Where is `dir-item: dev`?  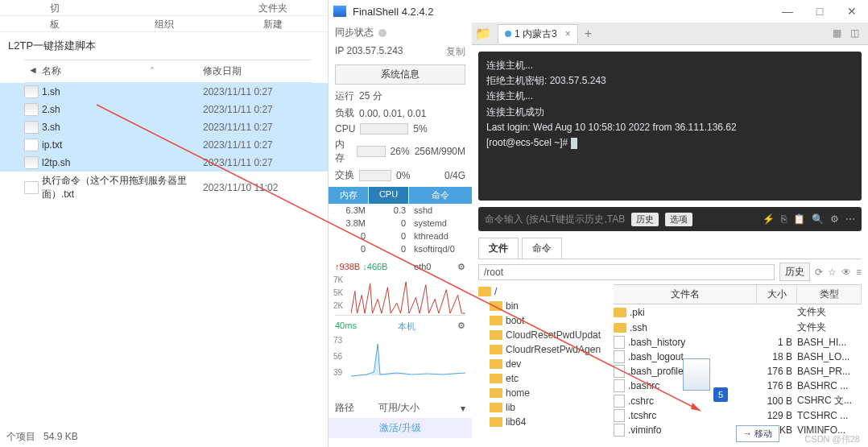
dir-item: dev is located at coordinates (543, 364).